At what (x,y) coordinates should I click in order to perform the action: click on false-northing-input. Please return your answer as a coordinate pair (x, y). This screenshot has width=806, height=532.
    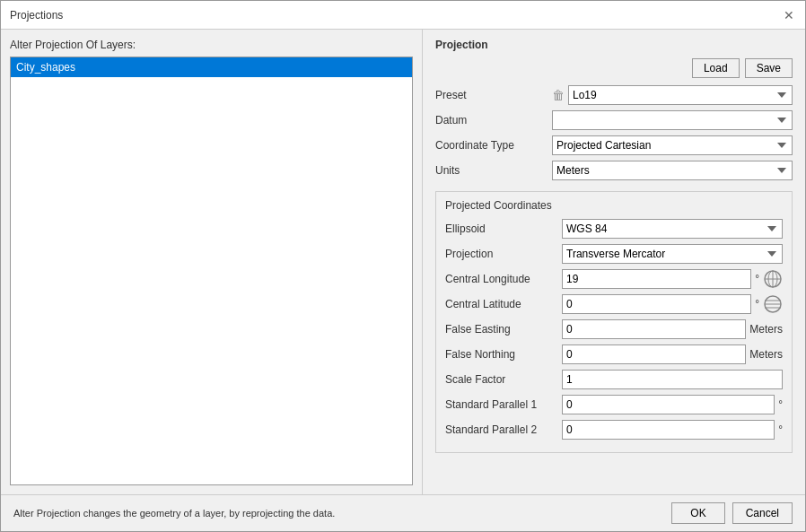
    Looking at the image, I should click on (653, 354).